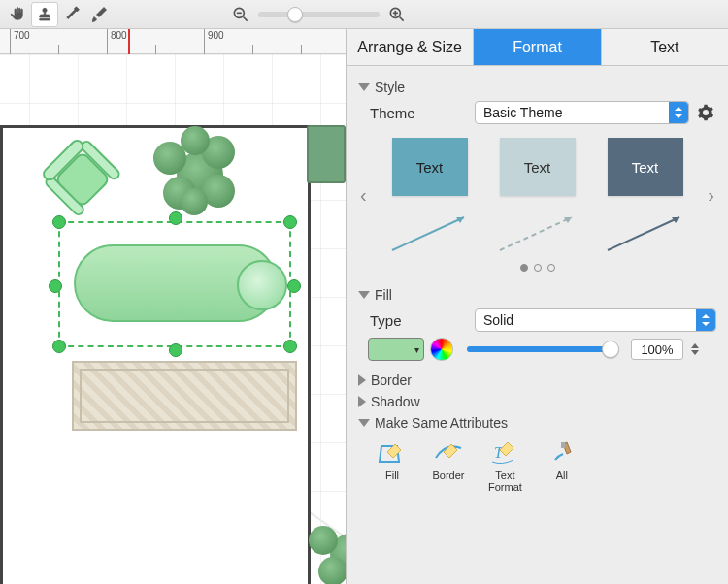 This screenshot has width=728, height=584. Describe the element at coordinates (262, 285) in the screenshot. I see `lamp-shape` at that location.